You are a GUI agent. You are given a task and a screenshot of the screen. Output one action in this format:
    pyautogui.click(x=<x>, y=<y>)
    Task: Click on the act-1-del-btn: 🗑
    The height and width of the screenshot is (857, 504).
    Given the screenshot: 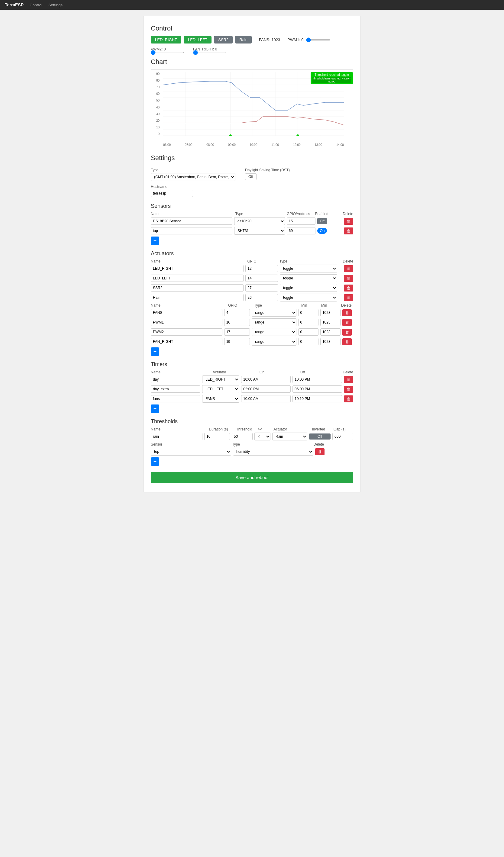 What is the action you would take?
    pyautogui.click(x=349, y=269)
    